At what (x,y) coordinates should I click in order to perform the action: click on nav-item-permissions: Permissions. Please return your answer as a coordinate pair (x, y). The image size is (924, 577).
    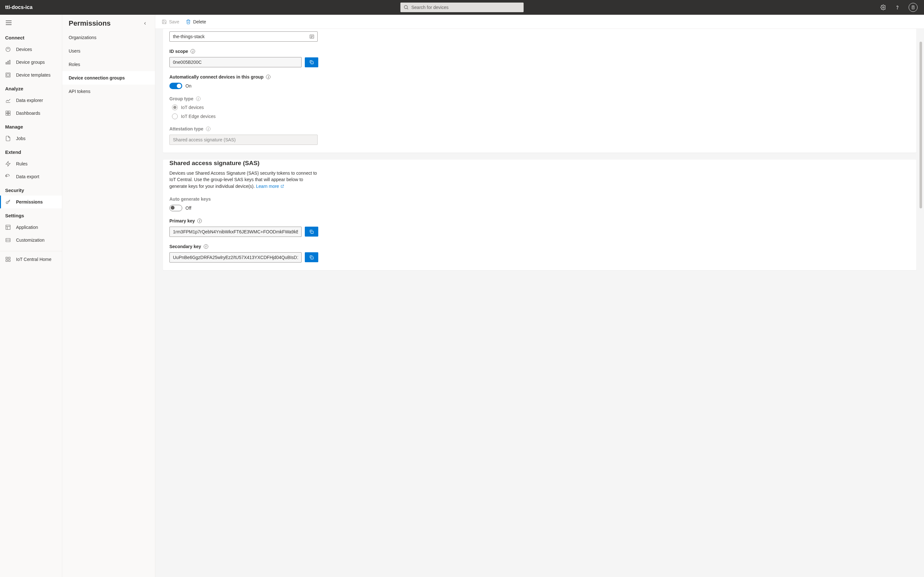
    Looking at the image, I should click on (31, 202).